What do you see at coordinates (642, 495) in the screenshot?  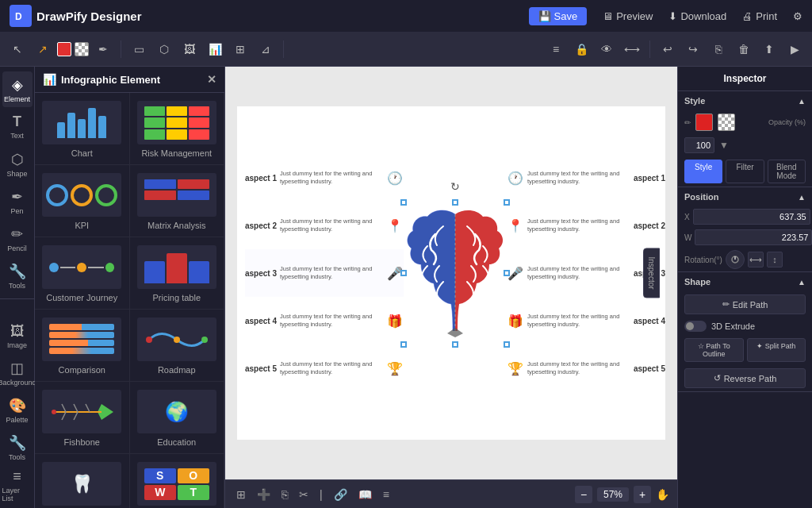 I see `zoom-in-button: +` at bounding box center [642, 495].